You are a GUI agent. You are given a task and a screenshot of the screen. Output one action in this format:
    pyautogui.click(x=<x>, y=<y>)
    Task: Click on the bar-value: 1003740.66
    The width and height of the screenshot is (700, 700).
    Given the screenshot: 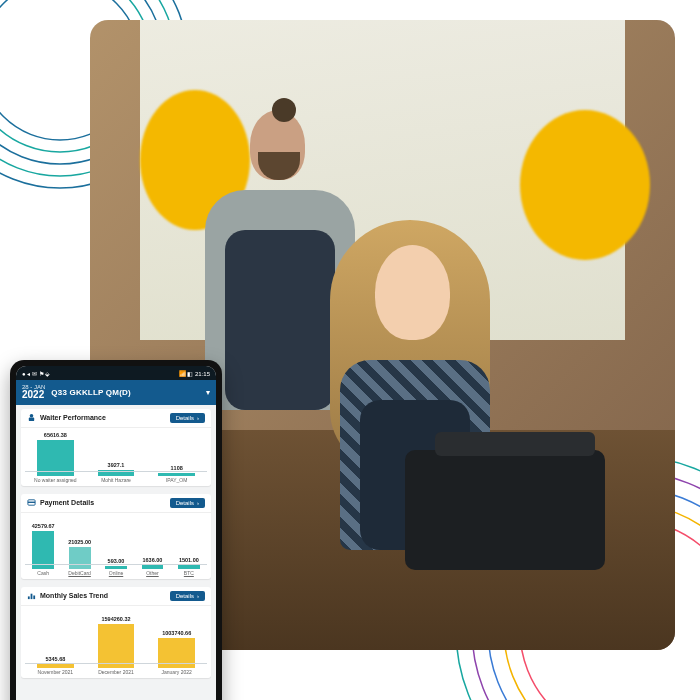 What is the action you would take?
    pyautogui.click(x=176, y=633)
    